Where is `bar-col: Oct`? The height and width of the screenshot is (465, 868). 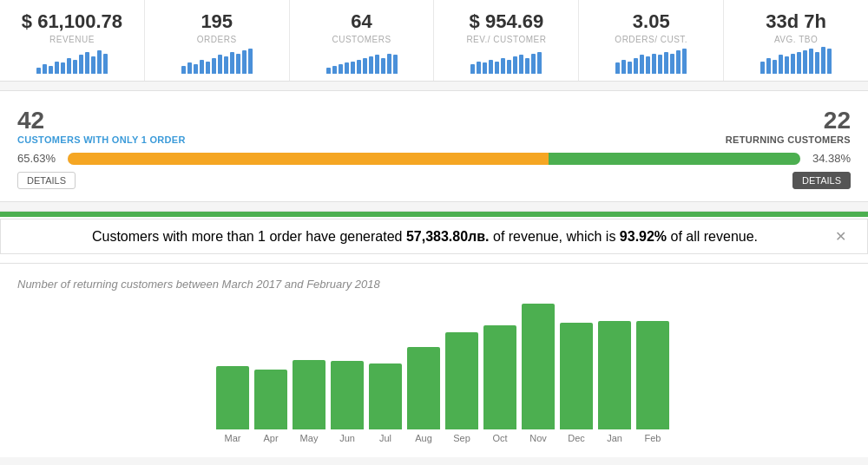 bar-col: Oct is located at coordinates (500, 384).